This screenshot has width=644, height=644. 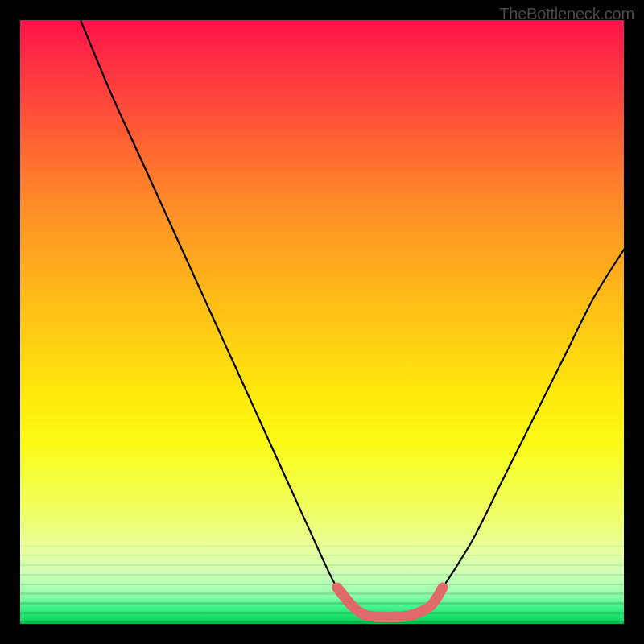 I want to click on highlight-curve-line, so click(x=390, y=602).